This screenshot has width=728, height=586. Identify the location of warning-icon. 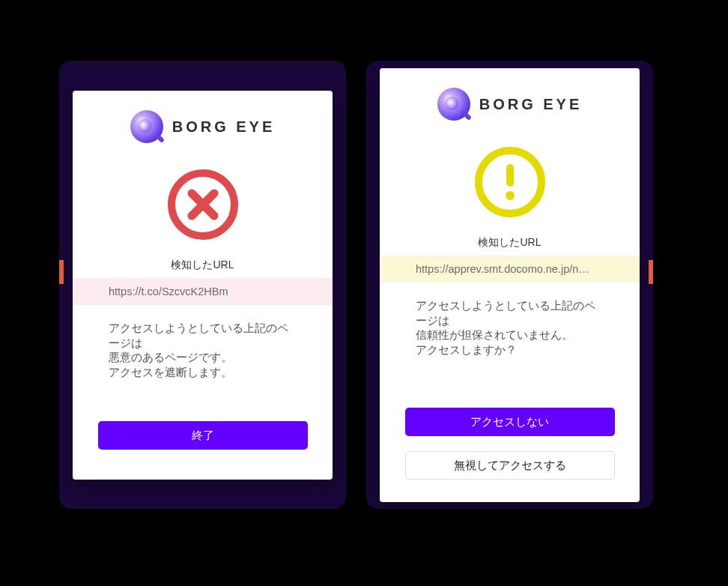
(510, 184).